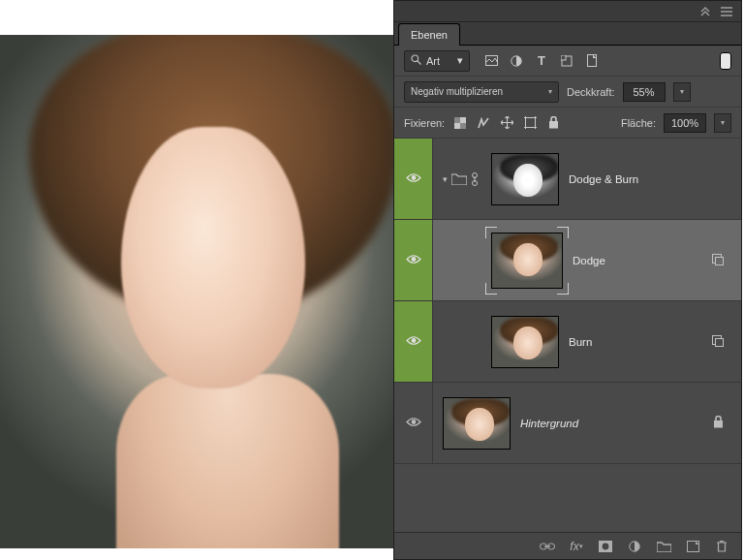  I want to click on new-layer-icon, so click(693, 546).